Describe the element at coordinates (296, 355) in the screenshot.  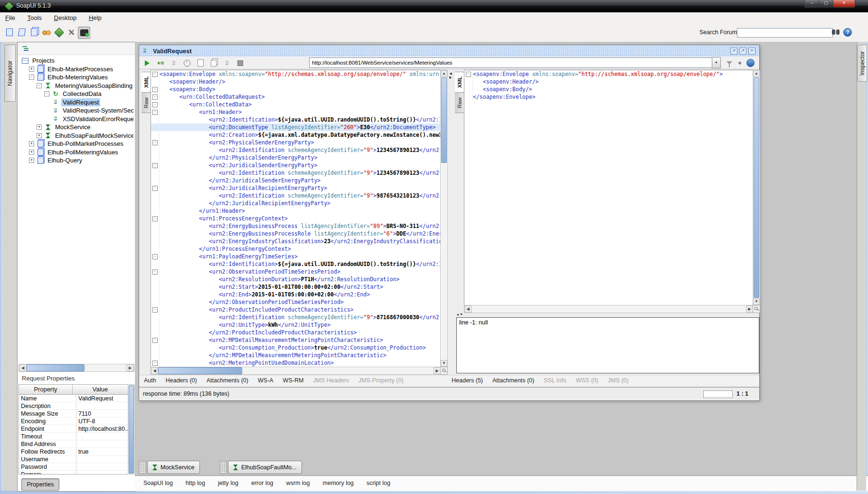
I see `code-line: </urn2:MPDetailMeasurementMeteringPointC…` at that location.